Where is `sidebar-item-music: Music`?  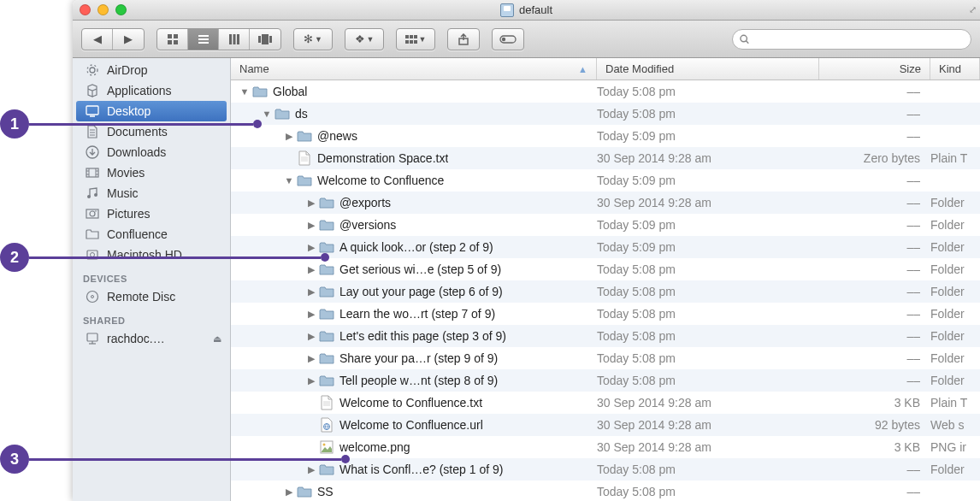
sidebar-item-music: Music is located at coordinates (151, 193).